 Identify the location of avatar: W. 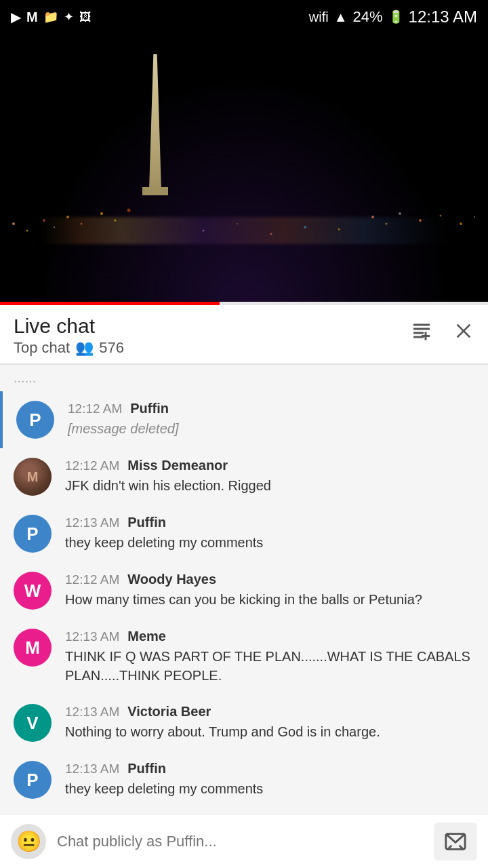
(33, 591).